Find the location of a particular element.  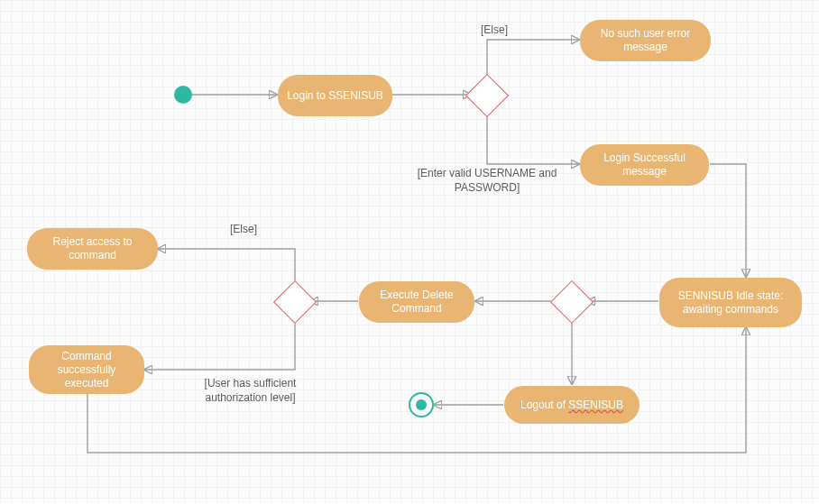

final-node-inner is located at coordinates (421, 405).